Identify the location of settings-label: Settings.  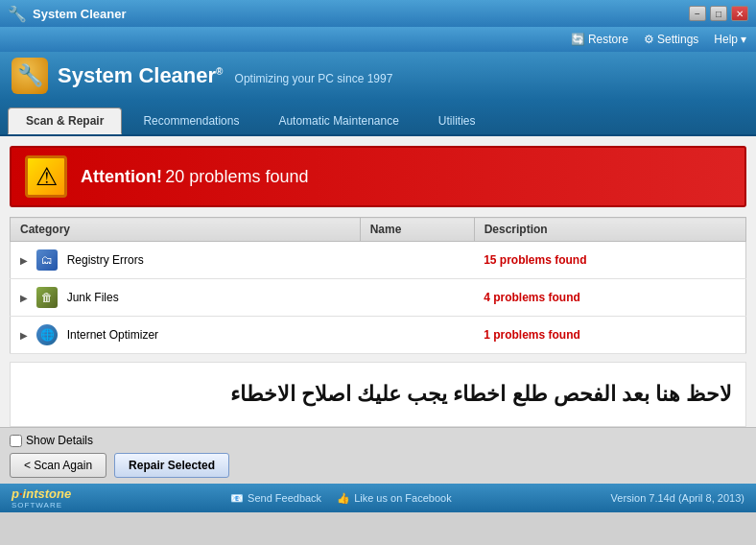
(677, 39).